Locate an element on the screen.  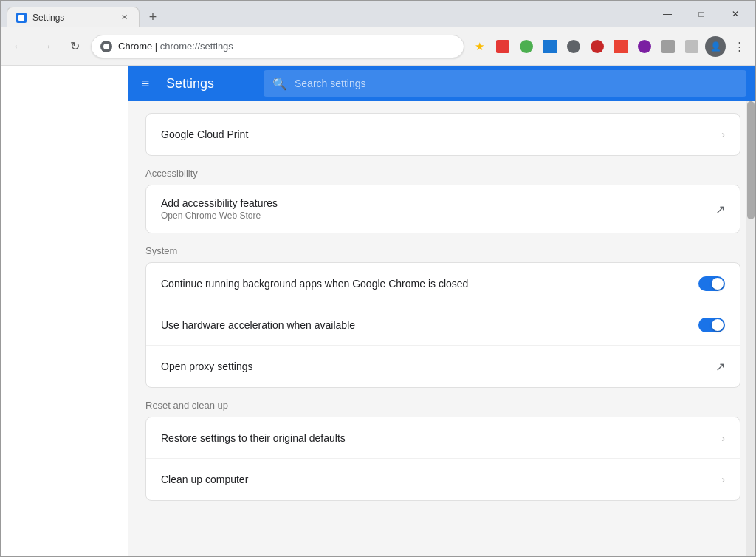
proxy-settings-text: Open proxy settings is located at coordinates (439, 366).